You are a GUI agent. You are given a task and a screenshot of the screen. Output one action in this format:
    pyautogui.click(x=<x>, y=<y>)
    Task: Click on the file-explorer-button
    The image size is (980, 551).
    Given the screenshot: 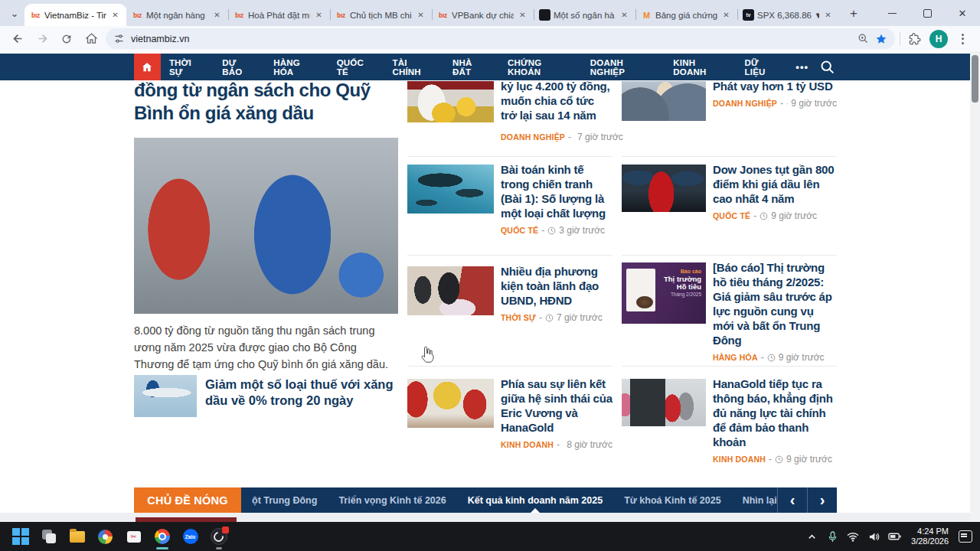 What is the action you would take?
    pyautogui.click(x=77, y=536)
    